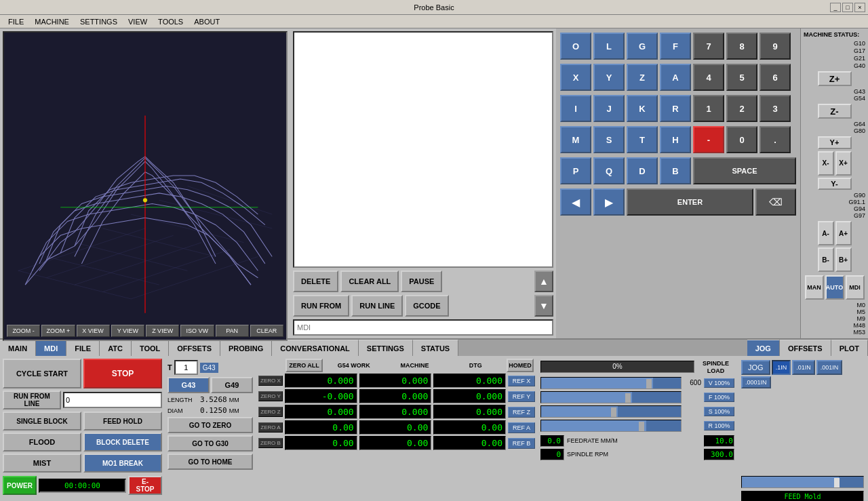 The image size is (868, 501). I want to click on key-b: B, so click(675, 171).